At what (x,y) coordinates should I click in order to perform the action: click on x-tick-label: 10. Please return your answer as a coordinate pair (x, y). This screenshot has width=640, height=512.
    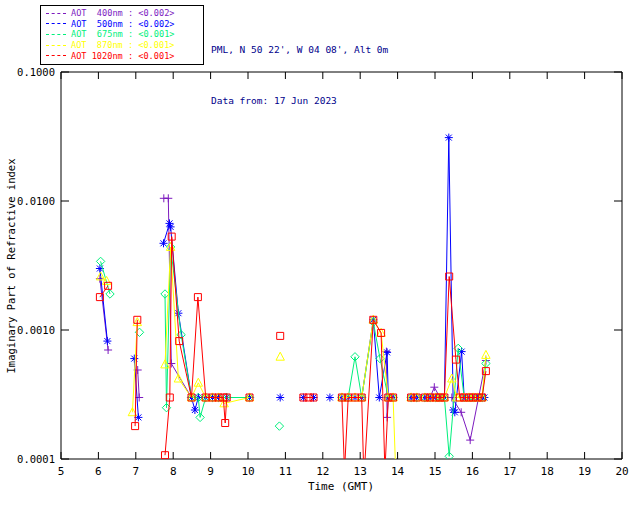
    Looking at the image, I should click on (248, 472).